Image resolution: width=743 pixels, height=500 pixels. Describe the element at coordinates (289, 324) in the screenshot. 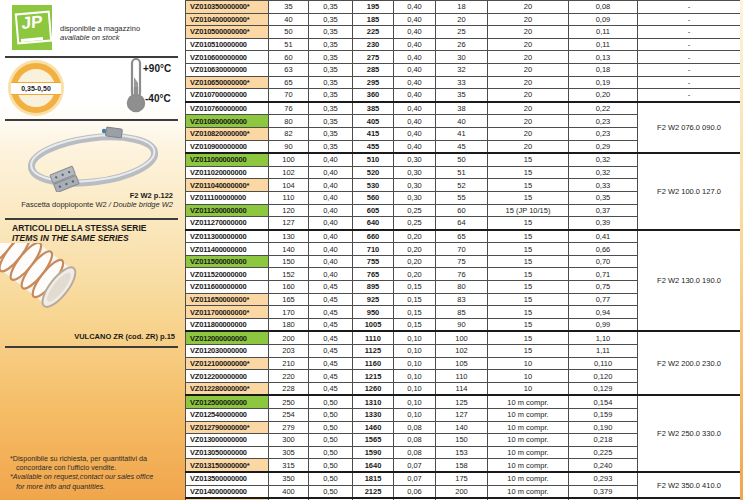

I see `value-cell: 180` at that location.